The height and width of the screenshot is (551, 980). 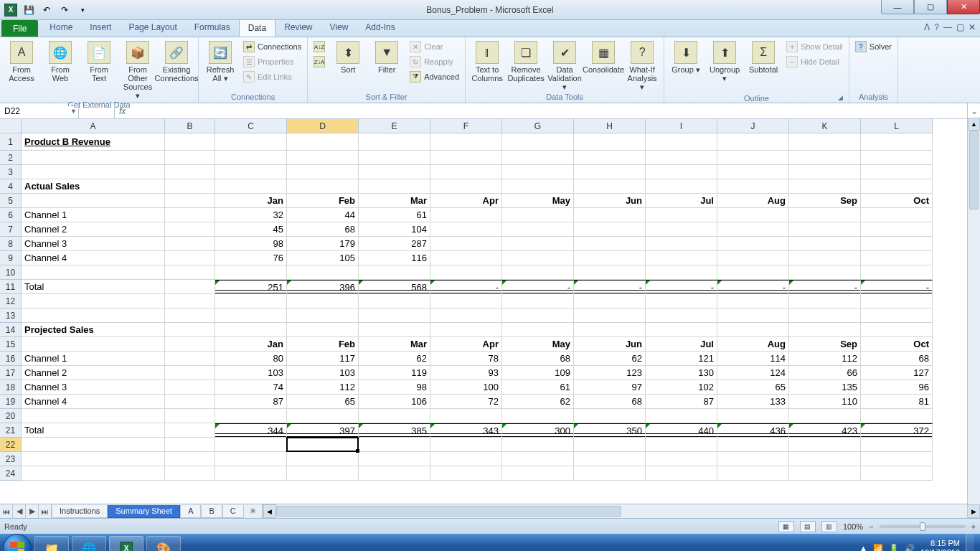 I want to click on qat-customize-icon: ▾, so click(x=83, y=10).